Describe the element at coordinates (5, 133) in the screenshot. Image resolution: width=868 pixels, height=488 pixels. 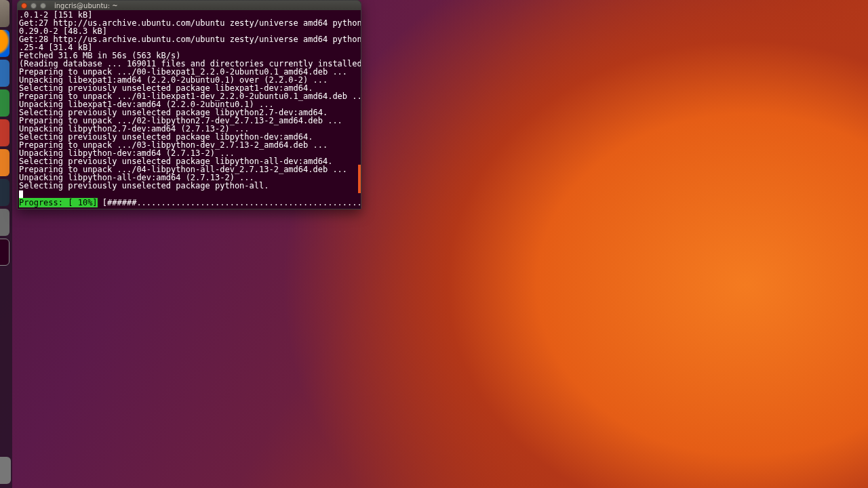
I see `impress-icon` at that location.